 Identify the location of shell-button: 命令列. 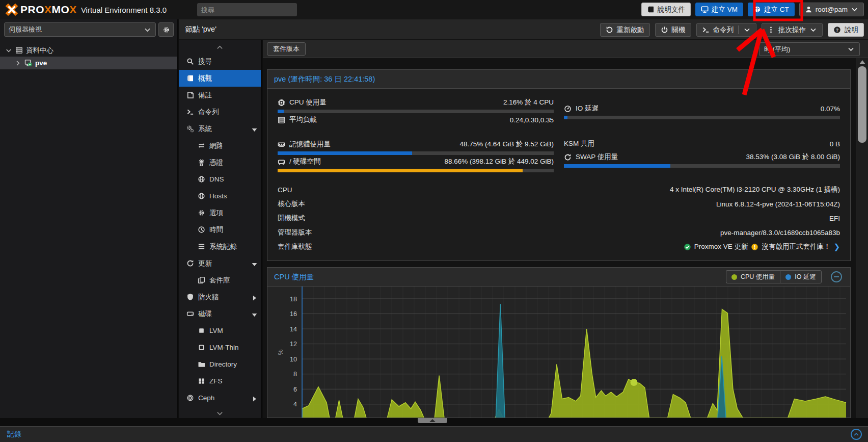
(726, 30).